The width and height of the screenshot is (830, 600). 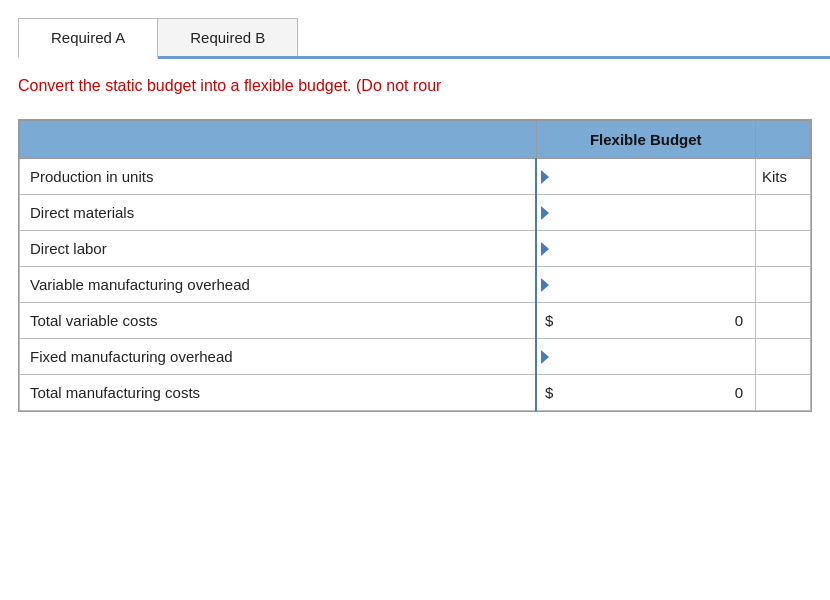 What do you see at coordinates (278, 321) in the screenshot?
I see `row-label-4: Total variable costs` at bounding box center [278, 321].